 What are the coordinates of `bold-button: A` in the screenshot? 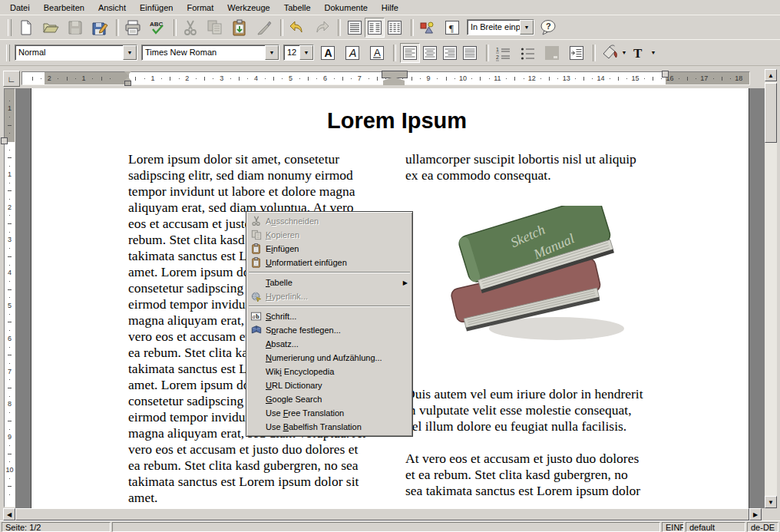 It's located at (328, 53).